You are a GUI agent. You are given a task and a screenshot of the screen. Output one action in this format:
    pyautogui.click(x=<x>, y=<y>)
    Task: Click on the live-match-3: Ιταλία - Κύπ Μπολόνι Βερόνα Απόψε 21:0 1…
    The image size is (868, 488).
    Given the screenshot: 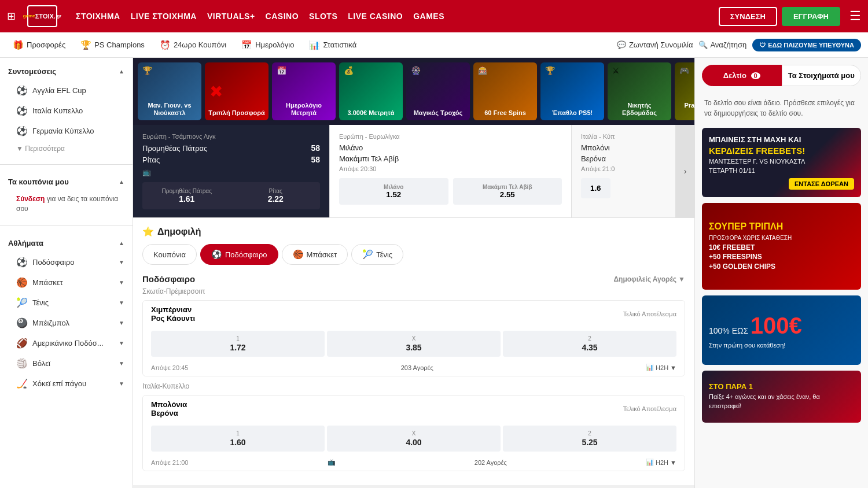 What is the action you would take?
    pyautogui.click(x=624, y=171)
    